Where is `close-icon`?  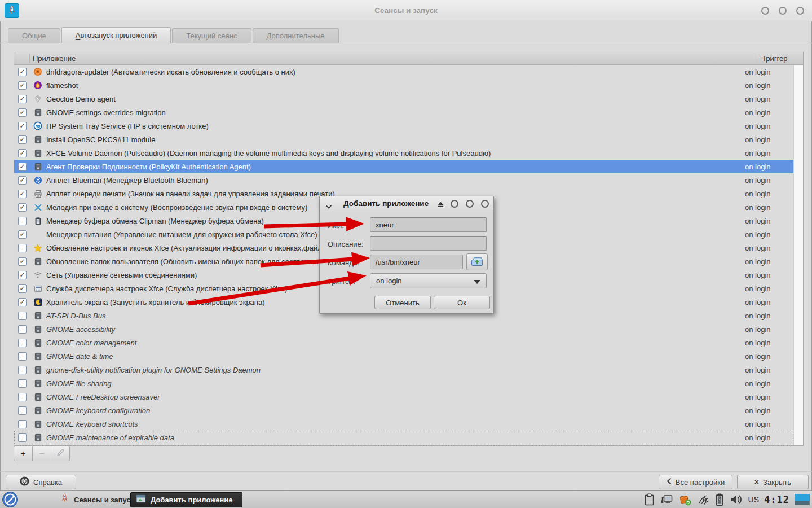 close-icon is located at coordinates (800, 11).